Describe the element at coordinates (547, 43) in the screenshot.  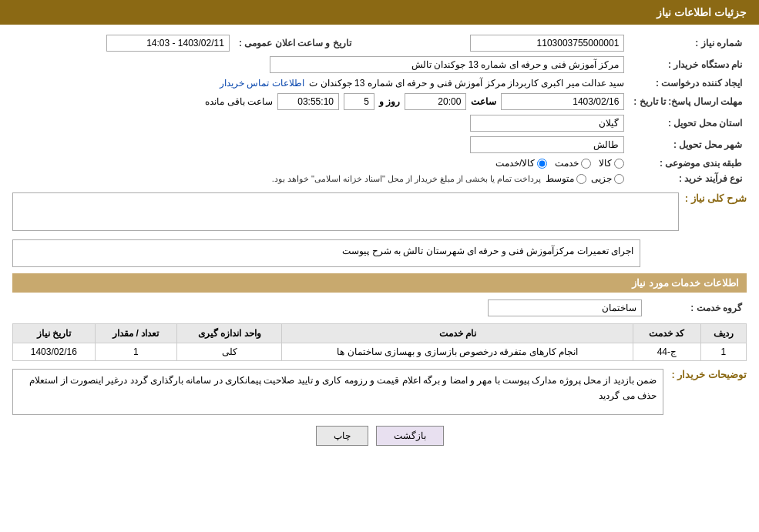
I see `need-number-value: 1103003755000001` at that location.